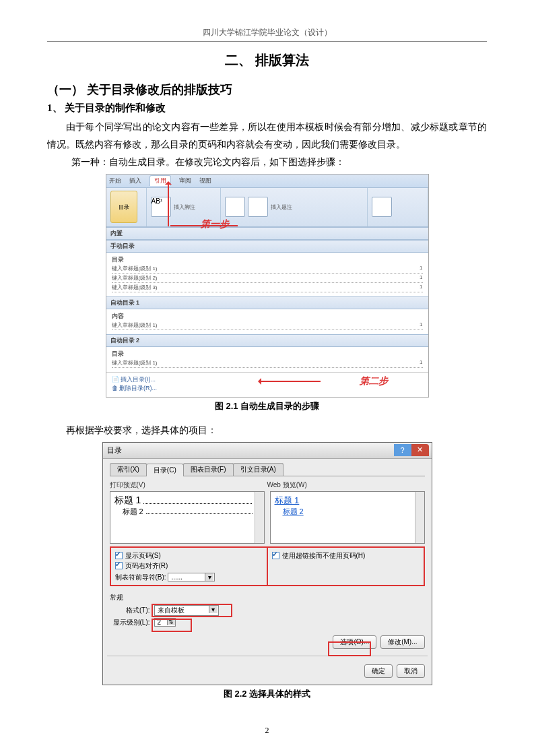  Describe the element at coordinates (267, 208) in the screenshot. I see `ribbon: 目录 AB¹ 插入脚注 插入题注` at that location.